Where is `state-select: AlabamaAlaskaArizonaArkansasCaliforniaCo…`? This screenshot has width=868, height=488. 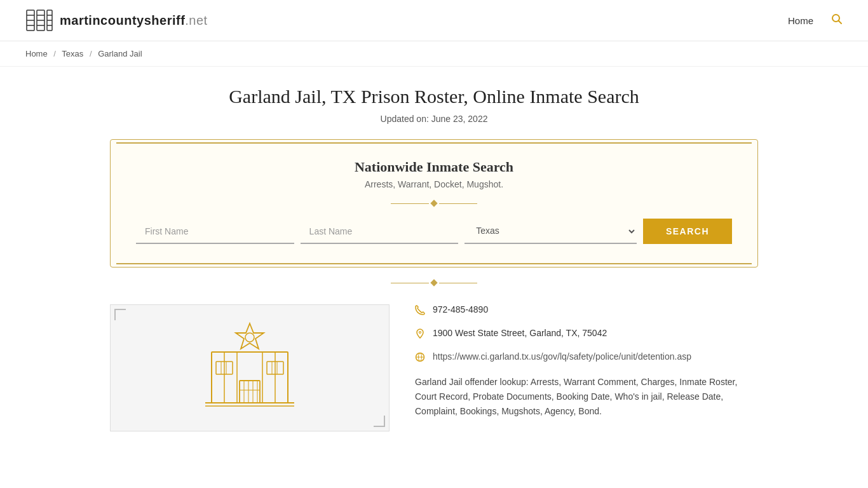 state-select: AlabamaAlaskaArizonaArkansasCaliforniaCo… is located at coordinates (550, 231).